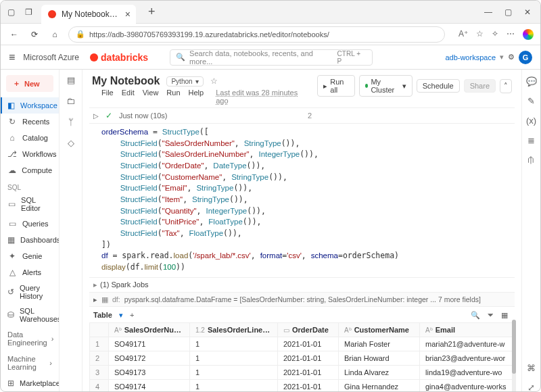  What do you see at coordinates (71, 143) in the screenshot?
I see `diamond-icon: ◇` at bounding box center [71, 143].